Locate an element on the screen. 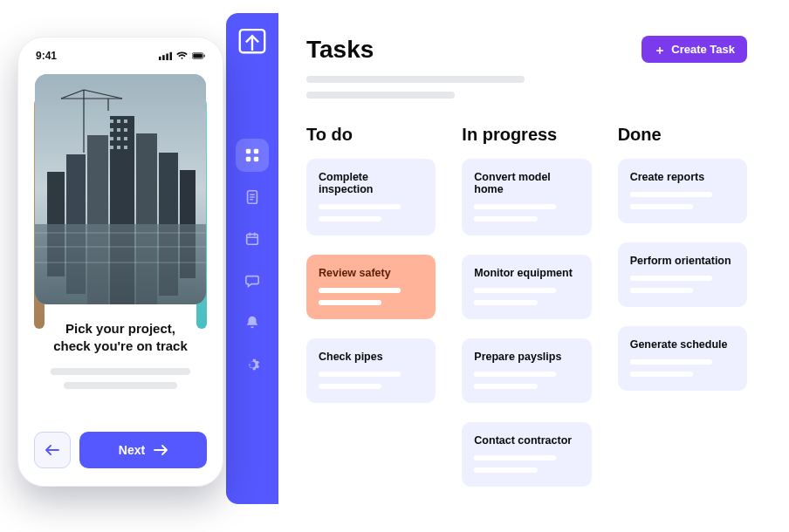 The width and height of the screenshot is (789, 532). status-bar: 9:41 is located at coordinates (120, 53).